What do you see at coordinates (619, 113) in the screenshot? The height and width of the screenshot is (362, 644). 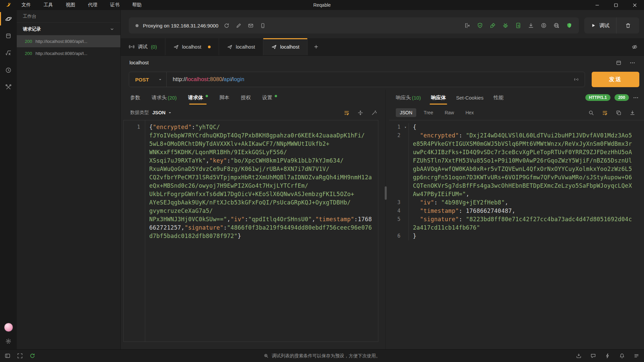 I see `copy-icon` at bounding box center [619, 113].